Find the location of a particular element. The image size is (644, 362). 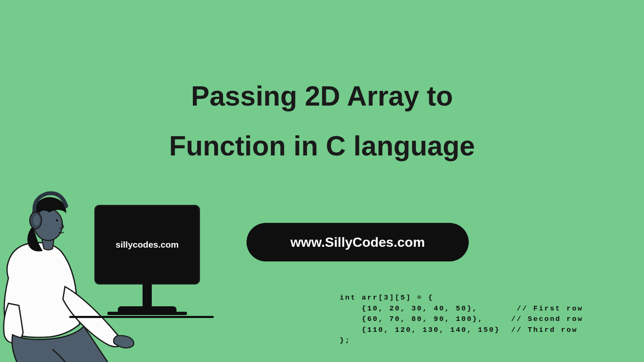

monitor-stand-neck is located at coordinates (147, 296).